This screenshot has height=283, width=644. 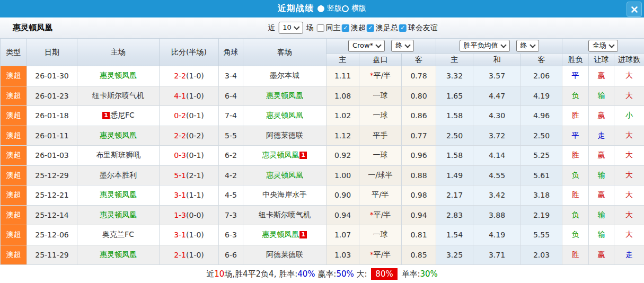 What do you see at coordinates (329, 28) in the screenshot?
I see `filter-checkbox-option: 同主` at bounding box center [329, 28].